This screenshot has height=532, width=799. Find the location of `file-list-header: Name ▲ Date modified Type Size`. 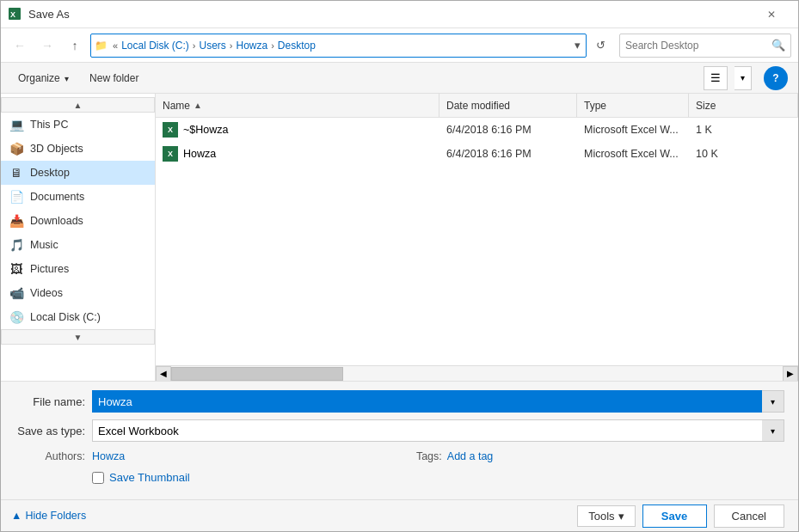

file-list-header: Name ▲ Date modified Type Size is located at coordinates (476, 106).